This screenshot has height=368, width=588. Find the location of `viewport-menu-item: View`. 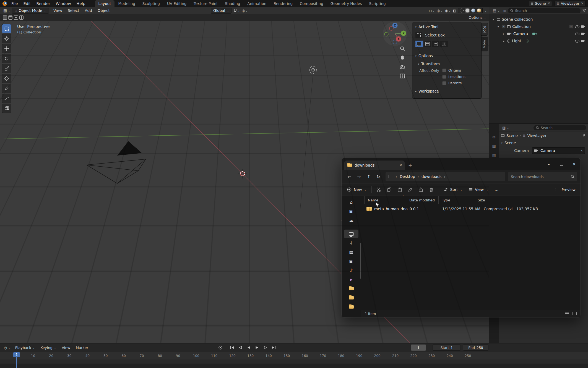

viewport-menu-item: View is located at coordinates (58, 10).